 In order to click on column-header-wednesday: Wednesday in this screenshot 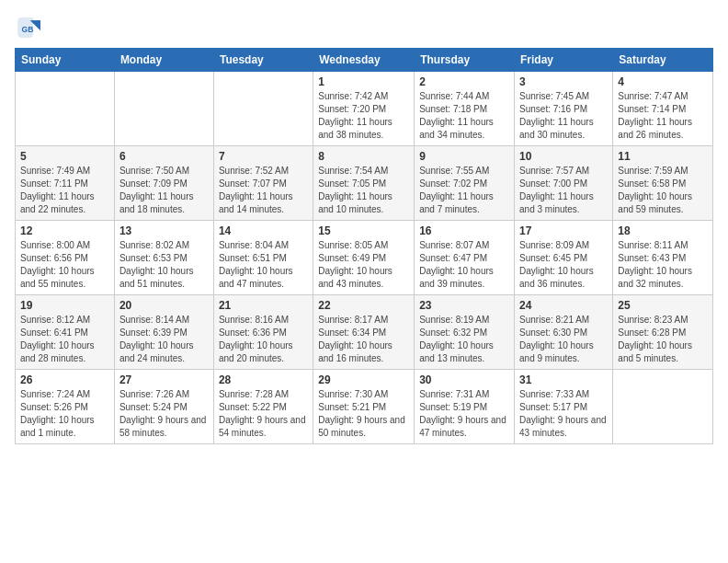, I will do `click(364, 61)`.